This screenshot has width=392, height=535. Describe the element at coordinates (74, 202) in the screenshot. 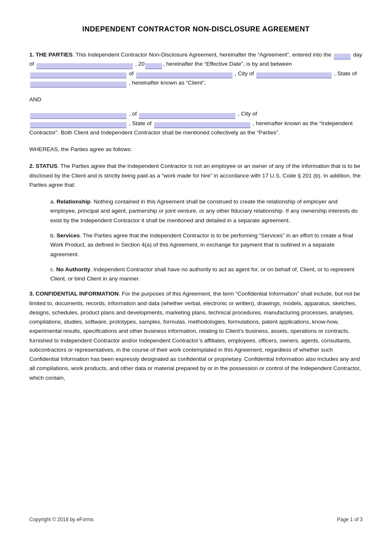

I see `sub-a-heading: Relationship` at that location.